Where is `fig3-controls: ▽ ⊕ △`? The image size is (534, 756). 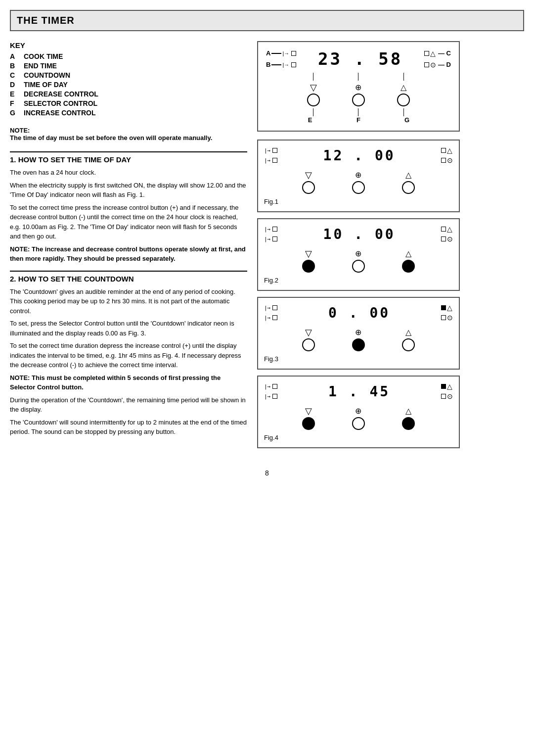 fig3-controls: ▽ ⊕ △ is located at coordinates (358, 339).